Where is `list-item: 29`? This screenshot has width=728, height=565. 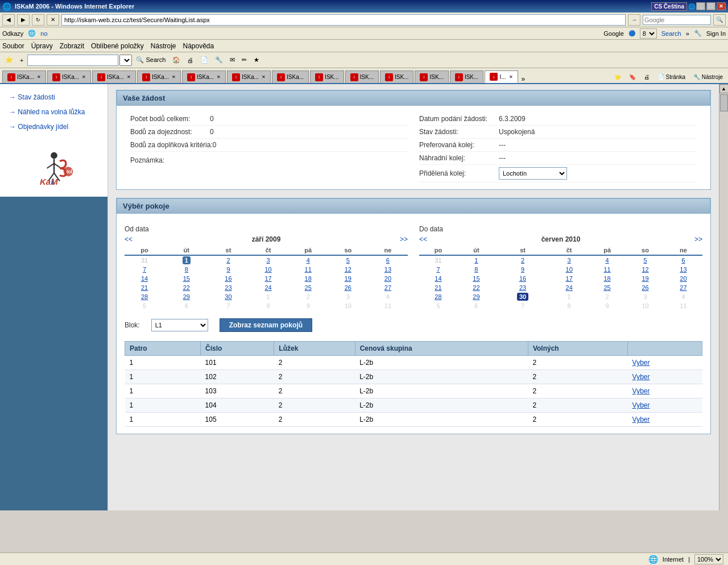
list-item: 29 is located at coordinates (477, 297).